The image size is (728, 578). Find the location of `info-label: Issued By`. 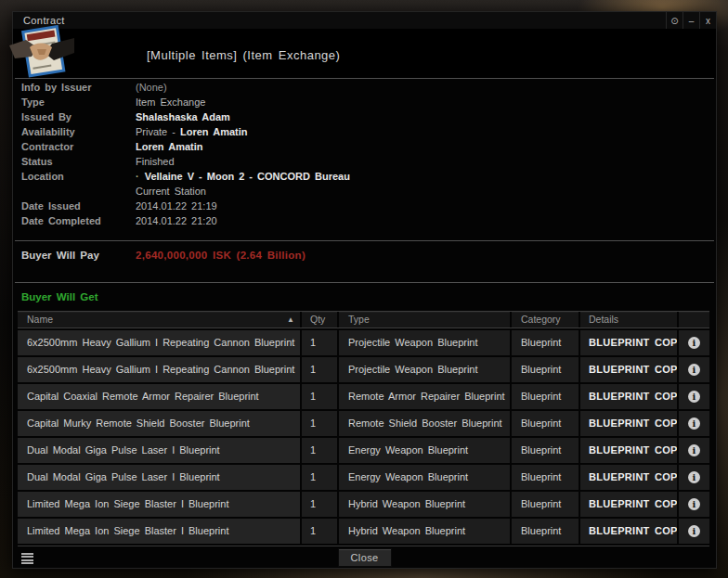

info-label: Issued By is located at coordinates (78, 117).